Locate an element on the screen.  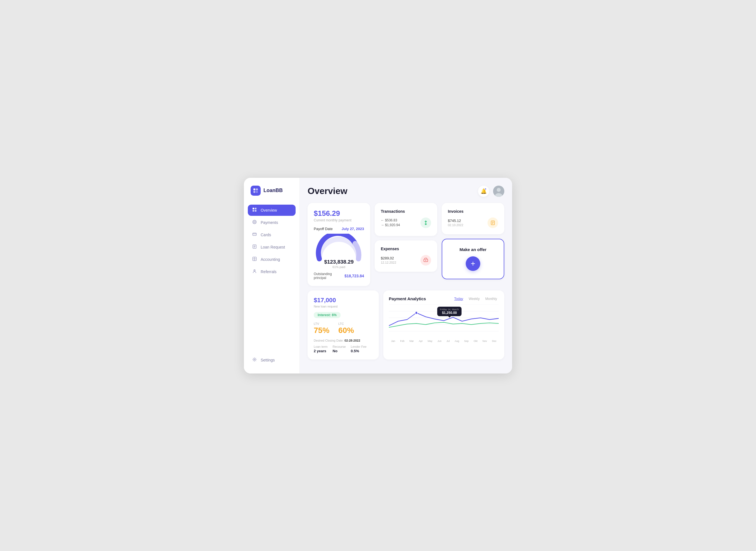
ltv-value: 75% is located at coordinates (321, 330).